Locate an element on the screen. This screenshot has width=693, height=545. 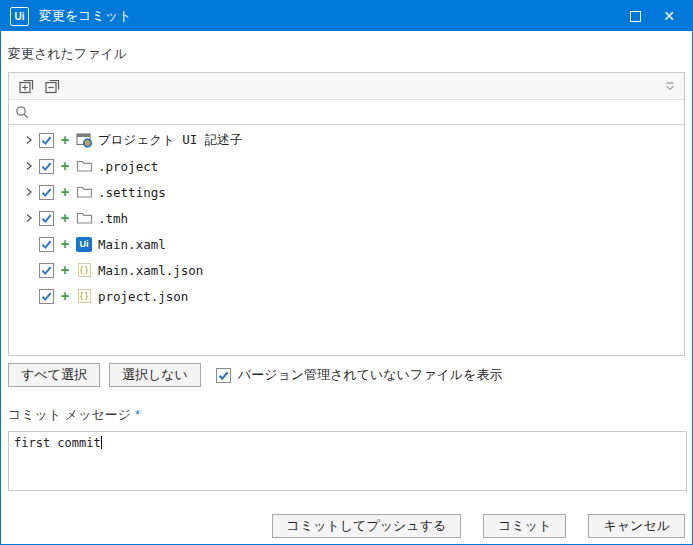
expand-all-icon is located at coordinates (26, 86).